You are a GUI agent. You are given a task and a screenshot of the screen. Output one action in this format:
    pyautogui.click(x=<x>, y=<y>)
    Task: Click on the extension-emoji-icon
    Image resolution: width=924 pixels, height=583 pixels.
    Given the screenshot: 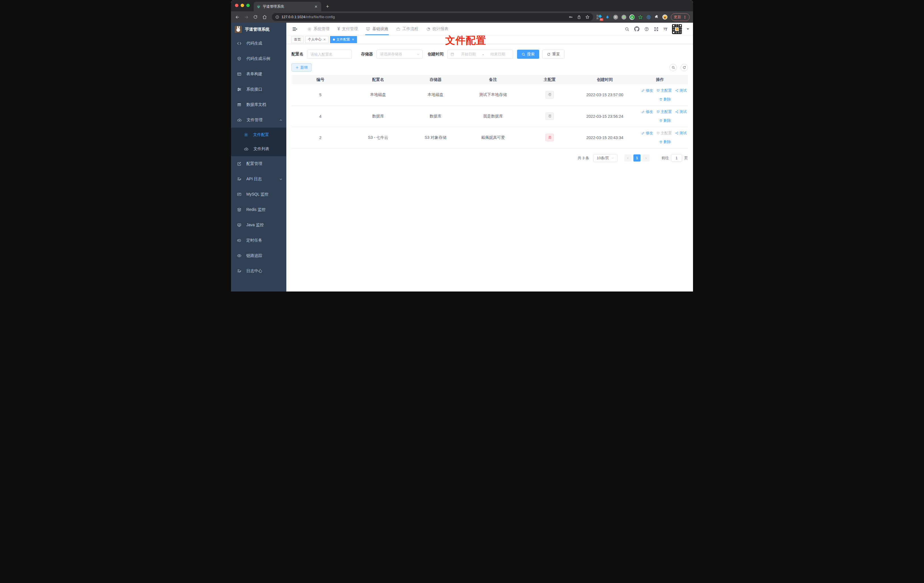 What is the action you would take?
    pyautogui.click(x=665, y=17)
    